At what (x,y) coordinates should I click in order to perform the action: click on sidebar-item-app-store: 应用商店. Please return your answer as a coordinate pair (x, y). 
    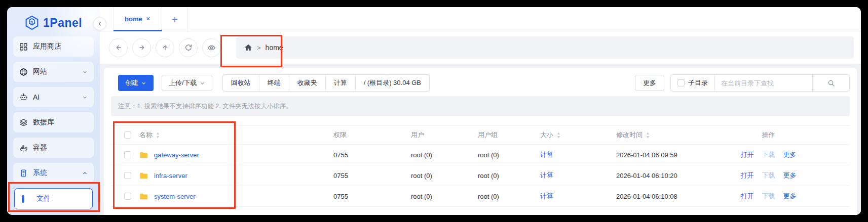
    Looking at the image, I should click on (54, 47).